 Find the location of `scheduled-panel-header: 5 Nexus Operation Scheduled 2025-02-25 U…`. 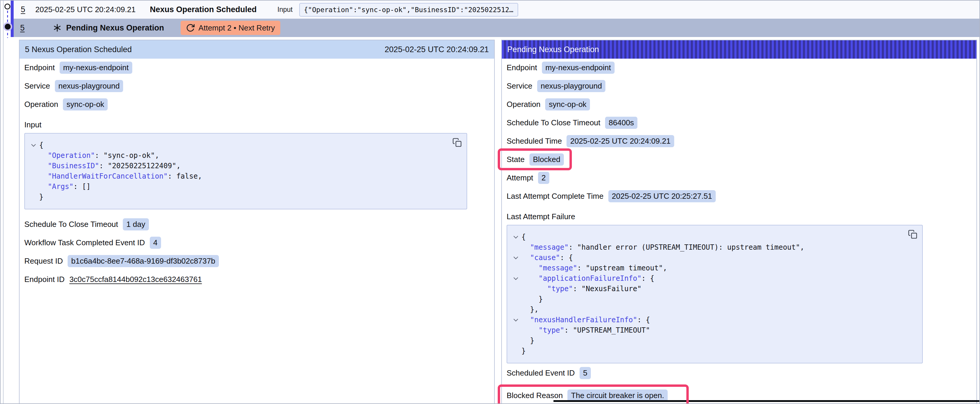

scheduled-panel-header: 5 Nexus Operation Scheduled 2025-02-25 U… is located at coordinates (257, 49).